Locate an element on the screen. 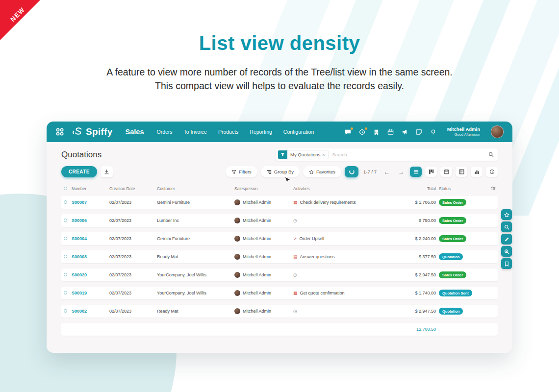 This screenshot has height=392, width=559. note-icon is located at coordinates (419, 132).